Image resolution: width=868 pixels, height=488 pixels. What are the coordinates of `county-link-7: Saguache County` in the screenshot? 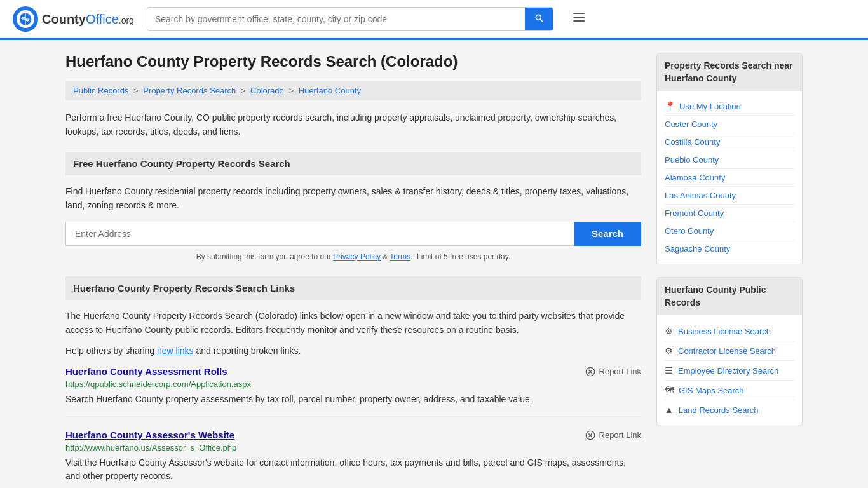 It's located at (698, 249).